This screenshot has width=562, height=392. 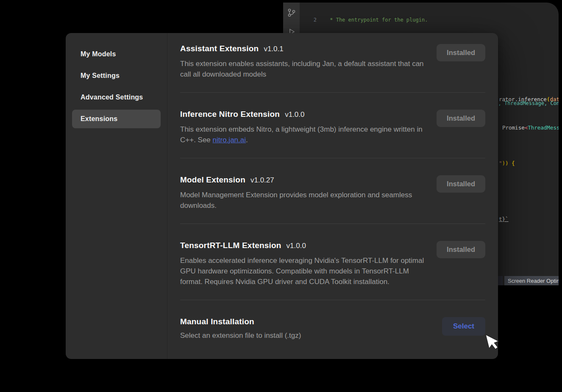 I want to click on extension-row-tensorrt: TensortRT-LLM Extension v1.0.0 Enables a…, so click(x=333, y=262).